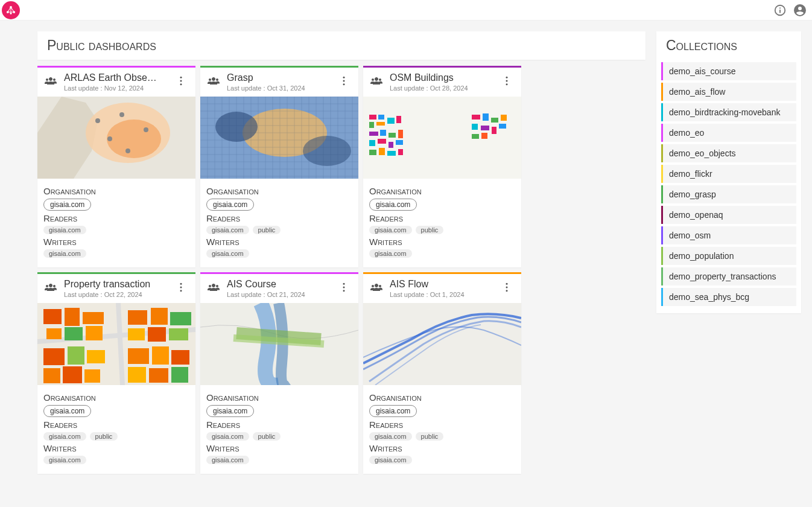 The height and width of the screenshot is (507, 812). Describe the element at coordinates (729, 215) in the screenshot. I see `collection-item: demo_openaq` at that location.